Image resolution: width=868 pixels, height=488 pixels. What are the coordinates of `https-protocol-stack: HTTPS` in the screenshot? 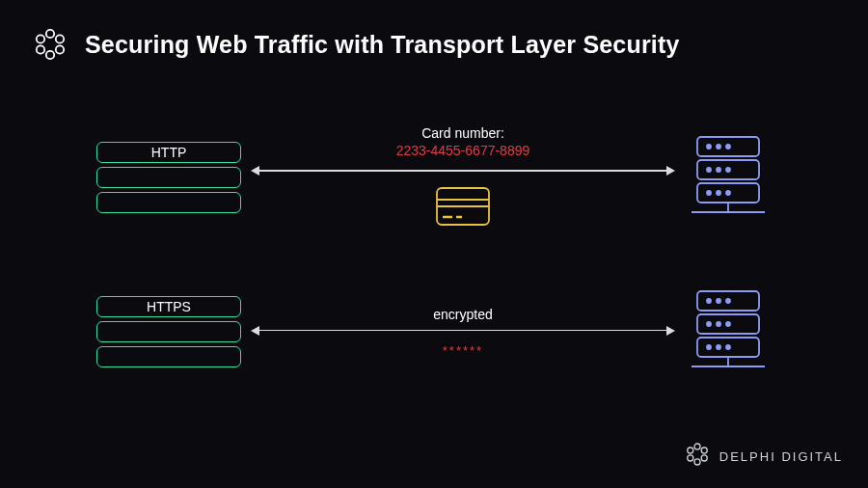 It's located at (169, 332).